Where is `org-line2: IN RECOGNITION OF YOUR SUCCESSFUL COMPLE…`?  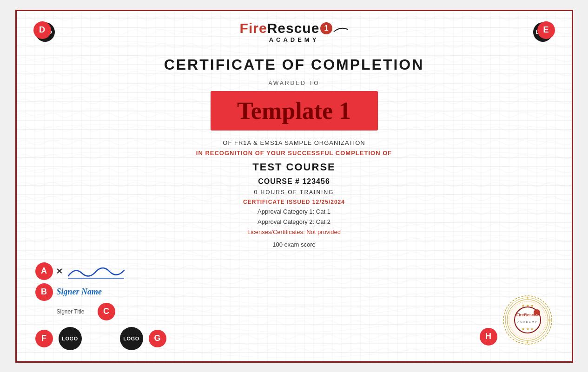 org-line2: IN RECOGNITION OF YOUR SUCCESSFUL COMPLE… is located at coordinates (294, 153).